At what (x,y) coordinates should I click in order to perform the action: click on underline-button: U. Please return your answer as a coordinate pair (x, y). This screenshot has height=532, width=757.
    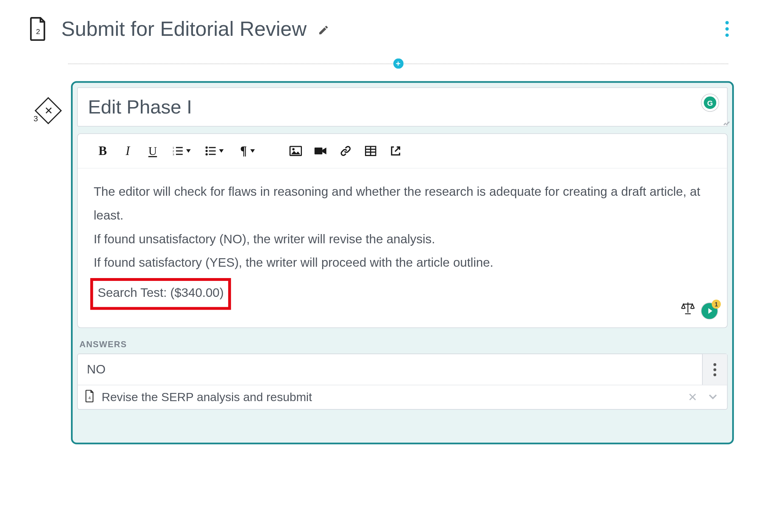
    Looking at the image, I should click on (153, 151).